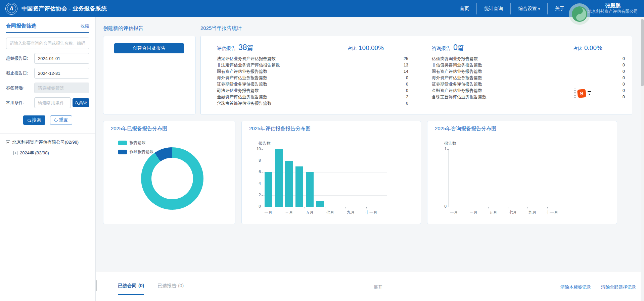 The image size is (644, 301). Describe the element at coordinates (313, 65) in the screenshot. I see `stat-row: 非法定评估业务资产评估报告篇数13` at that location.